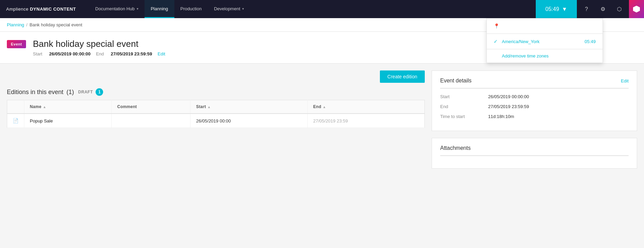 The image size is (644, 248). I want to click on th-end: End ▲, so click(366, 107).